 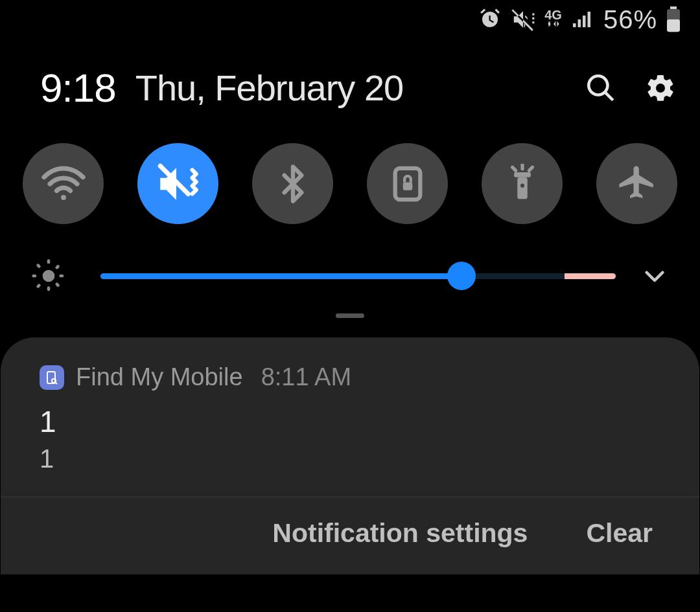 What do you see at coordinates (407, 184) in the screenshot?
I see `rotation-lock-toggle` at bounding box center [407, 184].